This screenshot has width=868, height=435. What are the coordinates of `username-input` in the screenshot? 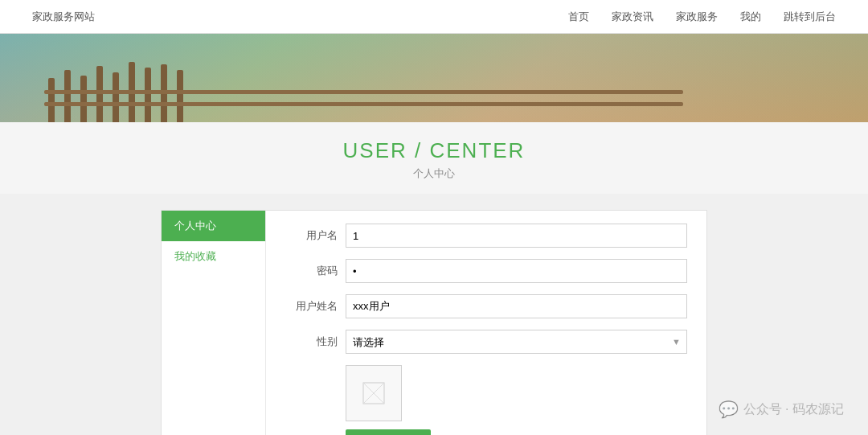 It's located at (516, 236).